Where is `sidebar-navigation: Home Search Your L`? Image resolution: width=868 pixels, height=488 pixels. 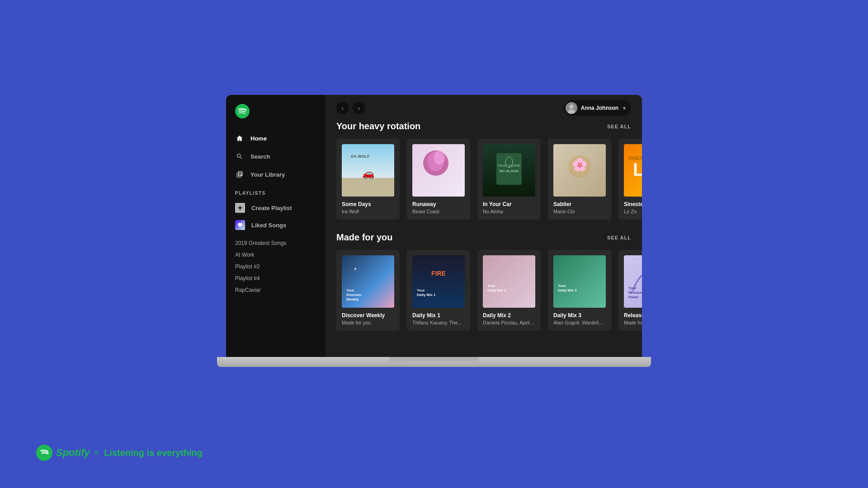
sidebar-navigation: Home Search Your L is located at coordinates (276, 156).